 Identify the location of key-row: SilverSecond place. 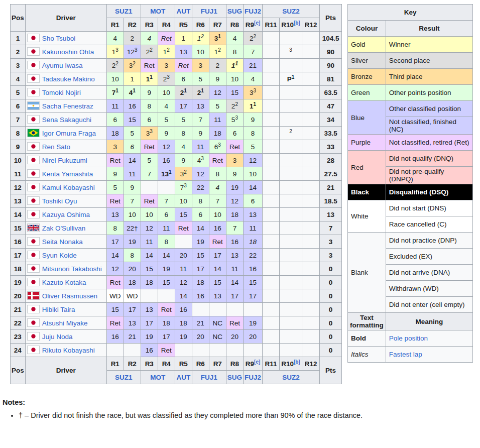
(411, 61).